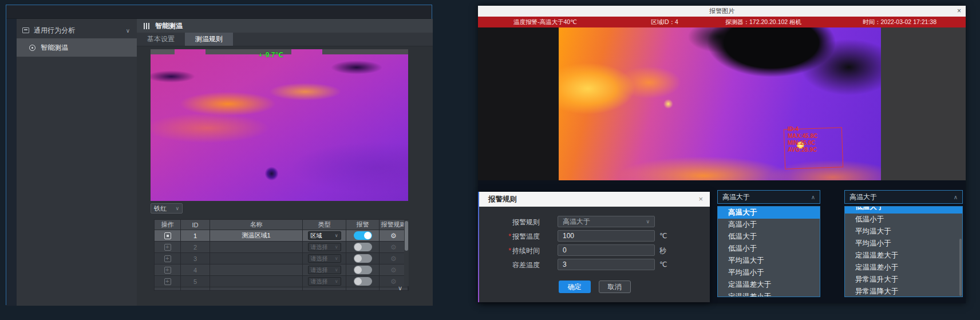 Image resolution: width=980 pixels, height=320 pixels. I want to click on roi-max: MAX:45.8C, so click(803, 136).